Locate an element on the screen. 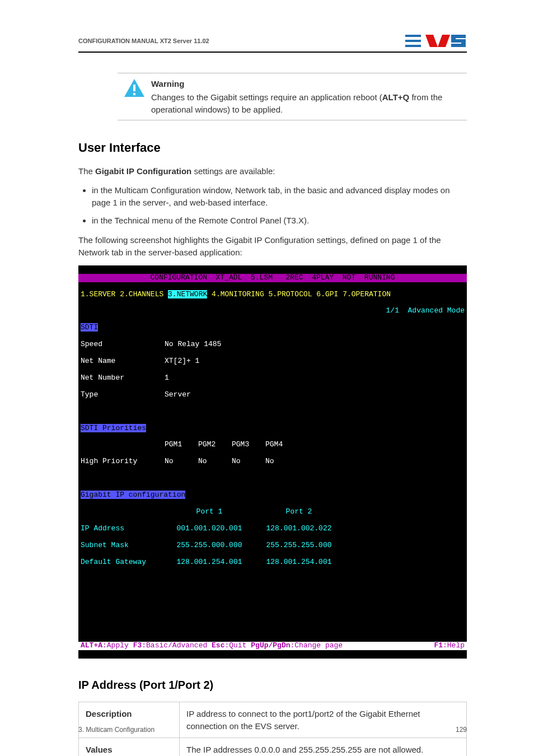  mask-port1: 255.255.000.000 is located at coordinates (209, 545).